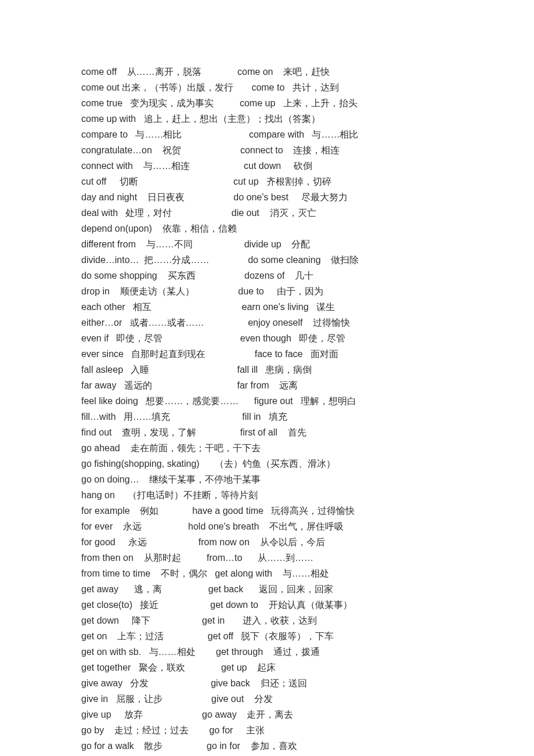  Describe the element at coordinates (267, 511) in the screenshot. I see `vocab-line: for example 例如 have a good time 玩得高兴，过得愉…` at that location.